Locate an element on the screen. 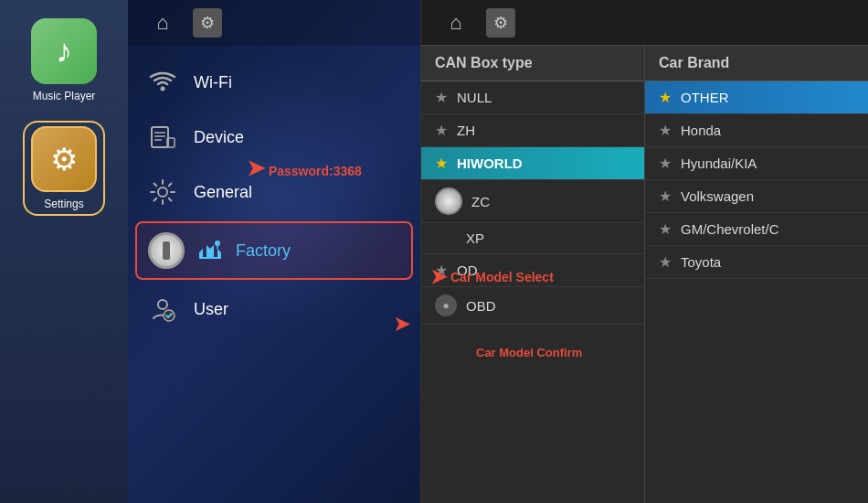  brand-item-toyota: ★ Toyota is located at coordinates (757, 262).